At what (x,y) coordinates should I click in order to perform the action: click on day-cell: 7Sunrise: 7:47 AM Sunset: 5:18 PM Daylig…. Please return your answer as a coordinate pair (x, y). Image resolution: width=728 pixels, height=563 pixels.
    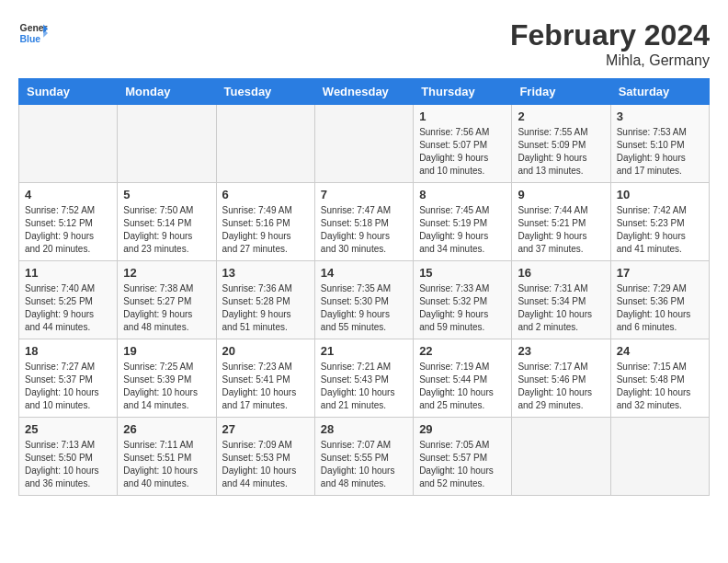
    Looking at the image, I should click on (364, 223).